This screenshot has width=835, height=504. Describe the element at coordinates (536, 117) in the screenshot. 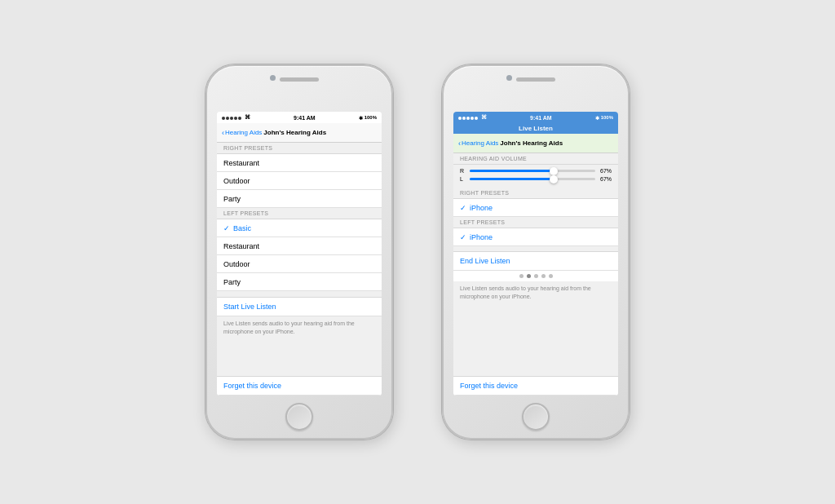

I see `status-bar-2: ⌘ 9:41 AM ✱ 100%` at that location.